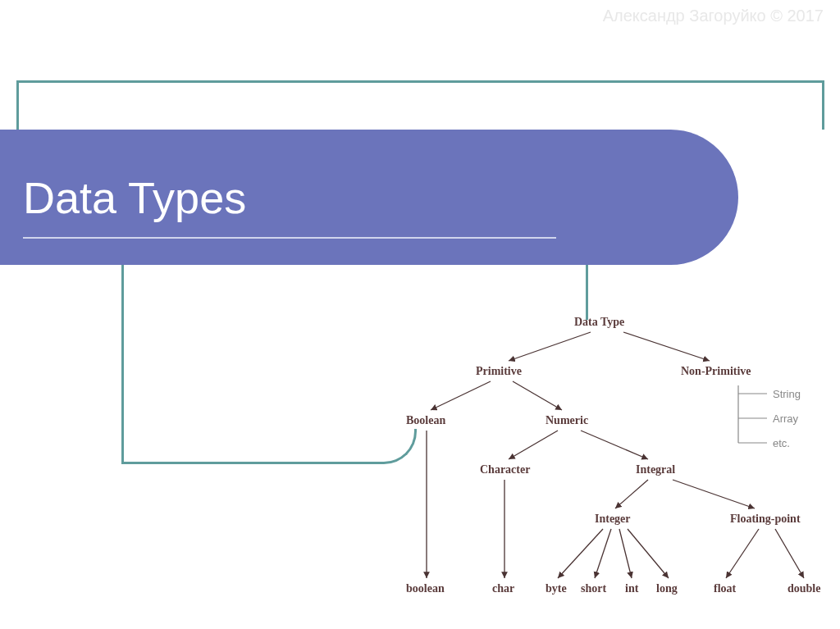 The width and height of the screenshot is (840, 629). Describe the element at coordinates (253, 463) in the screenshot. I see `frame-bottom` at that location.